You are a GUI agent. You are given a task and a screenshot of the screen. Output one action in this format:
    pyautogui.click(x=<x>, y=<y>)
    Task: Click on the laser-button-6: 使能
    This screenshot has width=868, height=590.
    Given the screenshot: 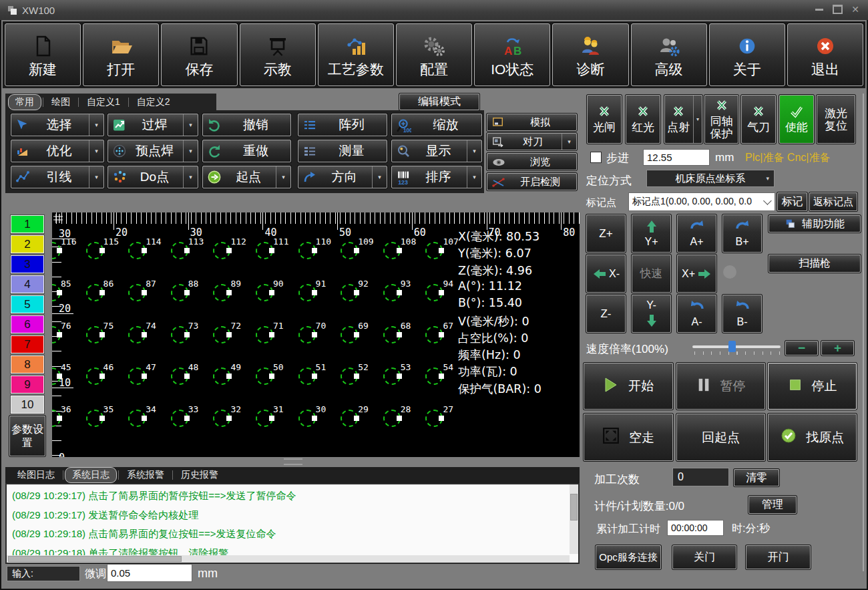 What is the action you would take?
    pyautogui.click(x=797, y=119)
    